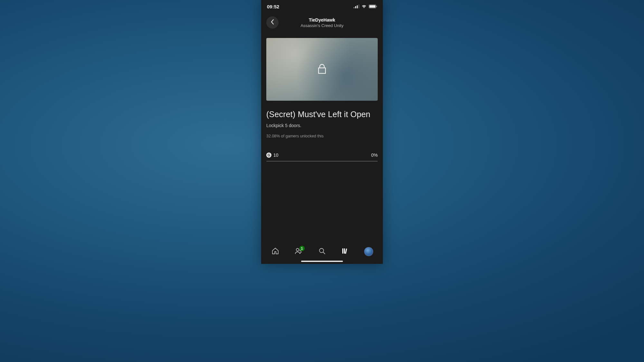  What do you see at coordinates (364, 6) in the screenshot?
I see `wifi-icon` at bounding box center [364, 6].